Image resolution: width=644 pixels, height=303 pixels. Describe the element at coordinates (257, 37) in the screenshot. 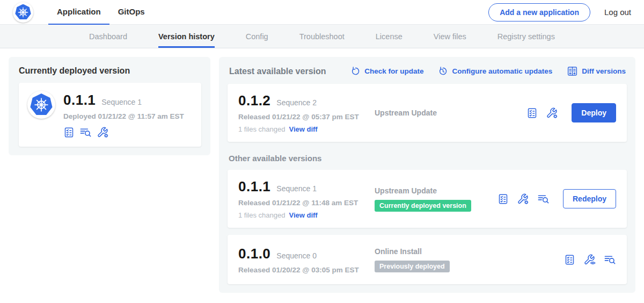

I see `subnav-config: Config` at that location.